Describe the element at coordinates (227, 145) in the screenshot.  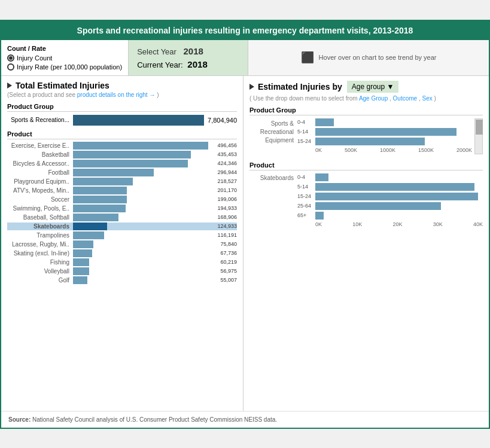
I see `product-value: 496,456` at that location.